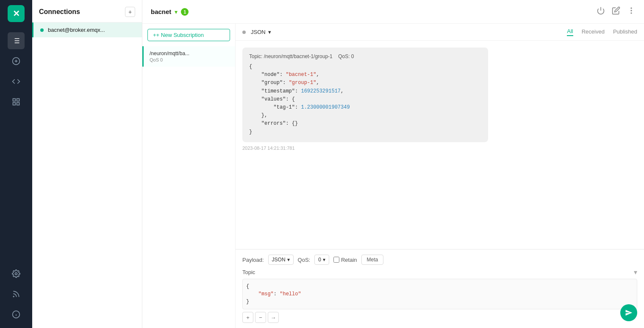 Image resolution: width=644 pixels, height=328 pixels. Describe the element at coordinates (42, 30) in the screenshot. I see `connection-status-dot` at that location.